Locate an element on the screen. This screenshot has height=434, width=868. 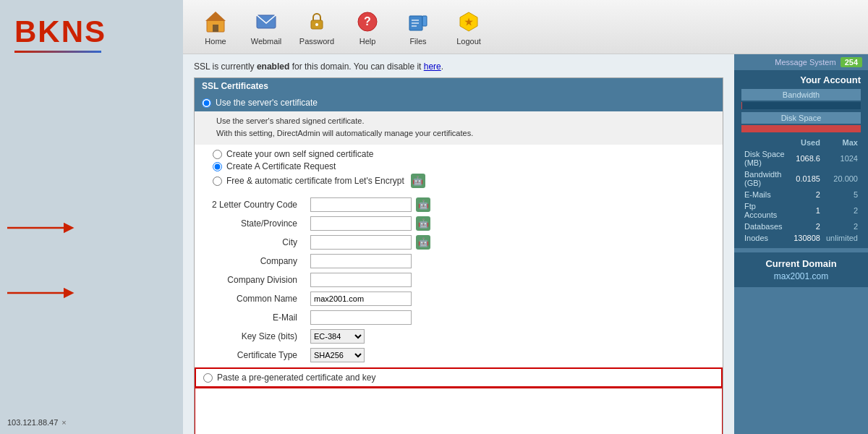
password-icon is located at coordinates (317, 22).